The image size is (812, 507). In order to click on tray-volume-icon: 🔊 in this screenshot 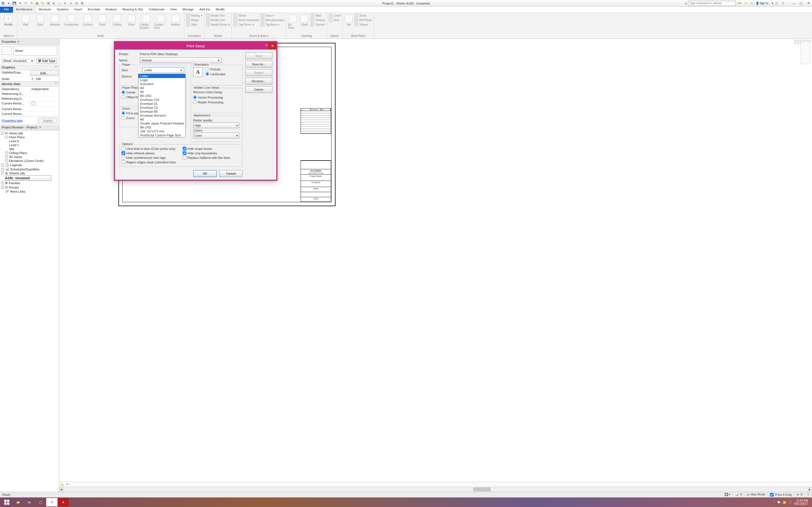, I will do `click(790, 502)`.